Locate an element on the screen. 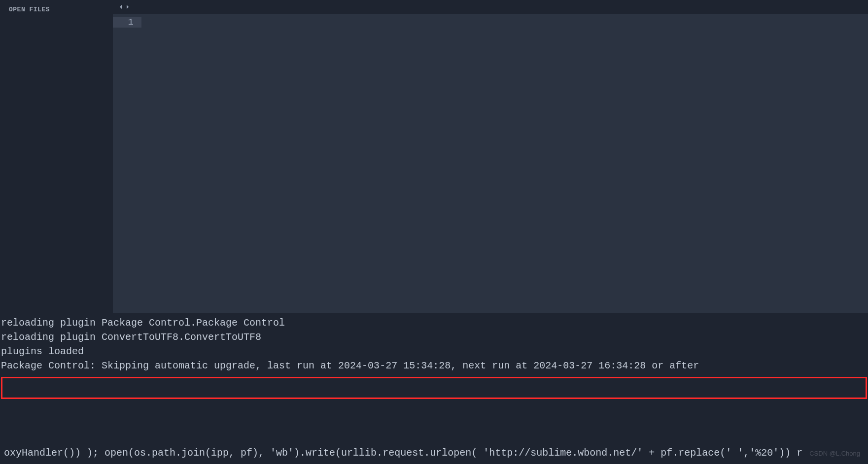  minimap is located at coordinates (807, 164).